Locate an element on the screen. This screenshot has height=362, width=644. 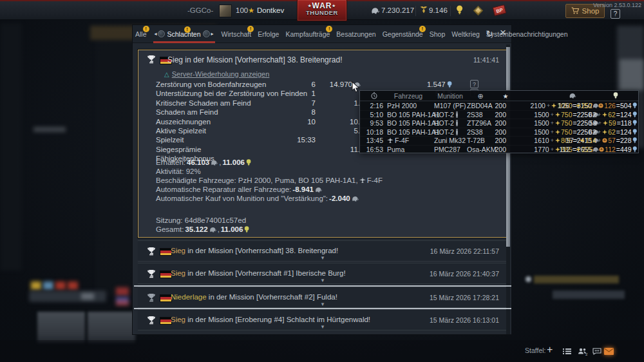
message-row: Sieg in der Mission [Vorherrschaft] 38. … is located at coordinates (323, 251).